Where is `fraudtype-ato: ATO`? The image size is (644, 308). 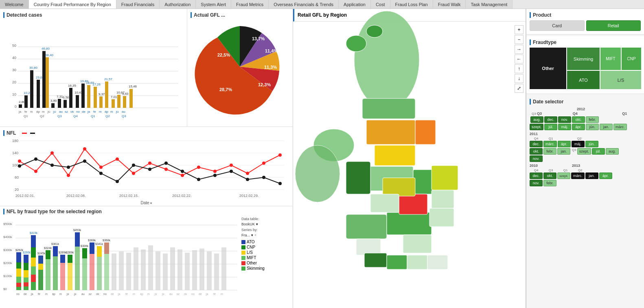 fraudtype-ato: ATO is located at coordinates (583, 80).